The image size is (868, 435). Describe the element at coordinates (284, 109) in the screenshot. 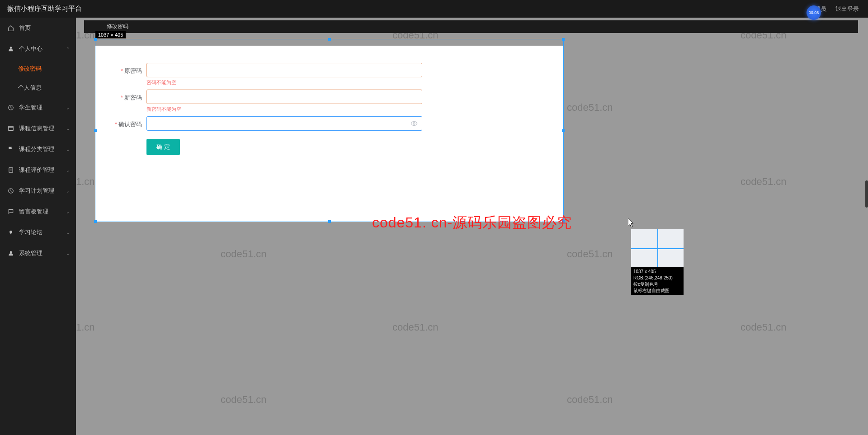

I see `new-password-error: 新密码不能为空` at that location.